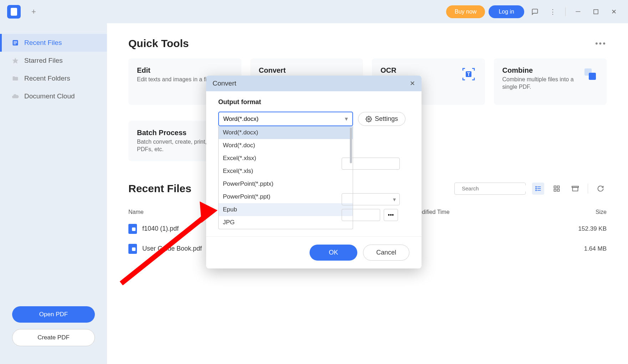 The width and height of the screenshot is (628, 364). I want to click on tool-title: Combine, so click(543, 71).